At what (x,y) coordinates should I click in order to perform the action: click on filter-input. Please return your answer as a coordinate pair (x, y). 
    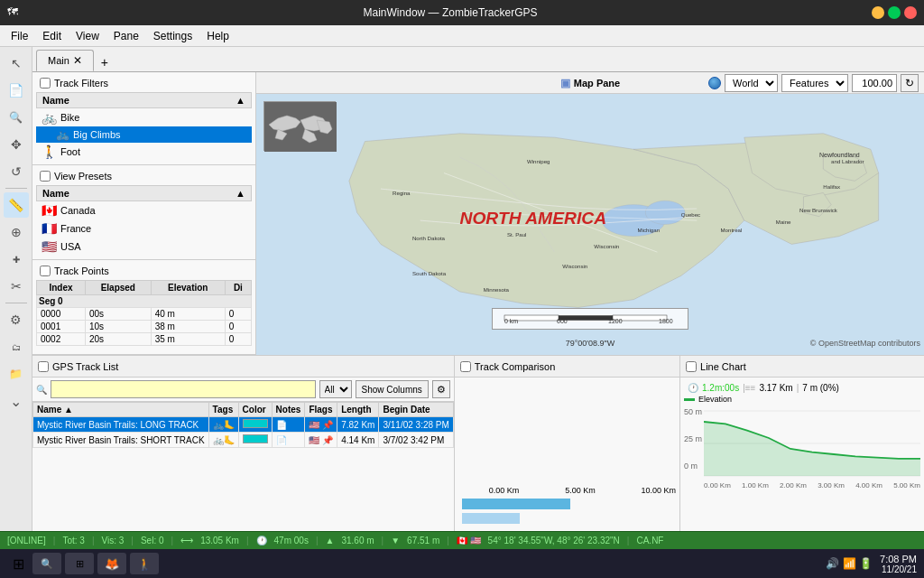
    Looking at the image, I should click on (183, 389).